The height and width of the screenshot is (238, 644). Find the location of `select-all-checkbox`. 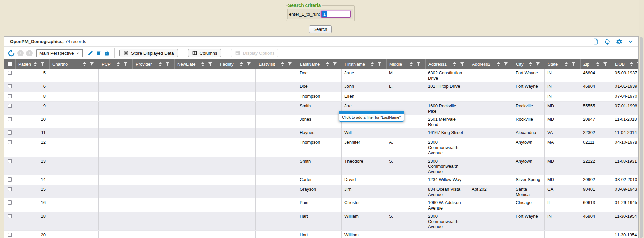

select-all-checkbox is located at coordinates (10, 64).